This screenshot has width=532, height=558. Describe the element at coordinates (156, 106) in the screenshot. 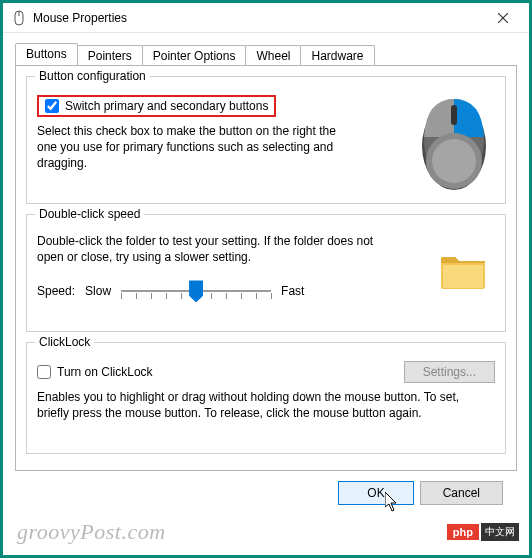

I see `highlighted-checkbox-row: Switch primary and secondary buttons` at that location.